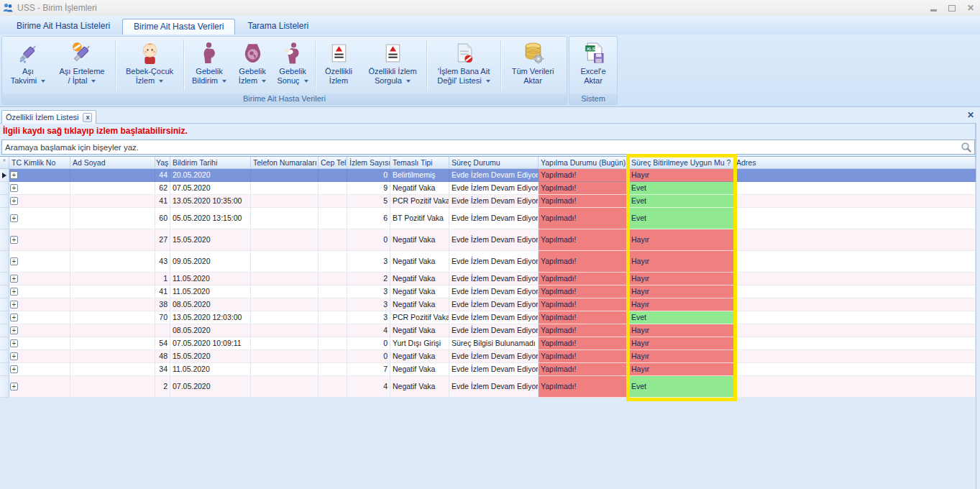 The width and height of the screenshot is (980, 489). Describe the element at coordinates (682, 163) in the screenshot. I see `column-header-uygun: Süreç Bitirilmeye Uygun Mu ?` at that location.